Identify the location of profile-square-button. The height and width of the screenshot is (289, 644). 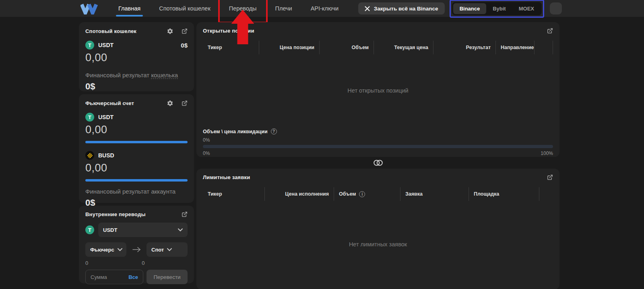
(556, 8).